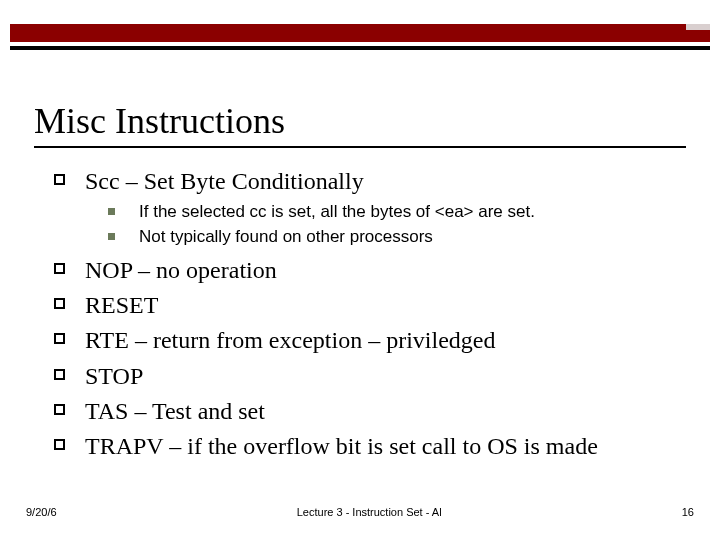 Image resolution: width=720 pixels, height=540 pixels. I want to click on list-item-text: TAS – Test and set, so click(175, 412).